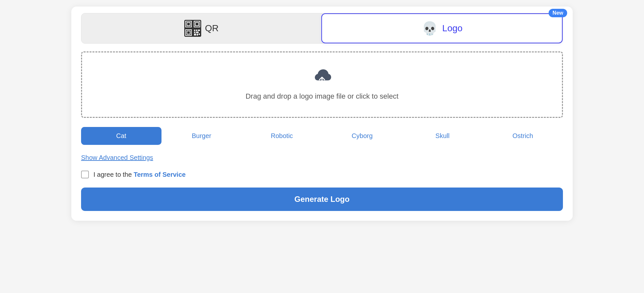 Image resolution: width=644 pixels, height=293 pixels. What do you see at coordinates (160, 174) in the screenshot?
I see `terms-of-service-link: Terms of Service` at bounding box center [160, 174].